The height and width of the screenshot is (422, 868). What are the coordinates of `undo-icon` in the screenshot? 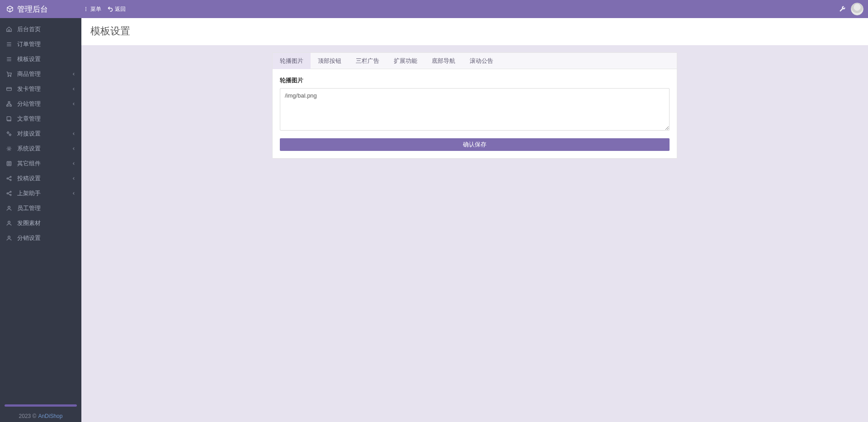 It's located at (110, 9).